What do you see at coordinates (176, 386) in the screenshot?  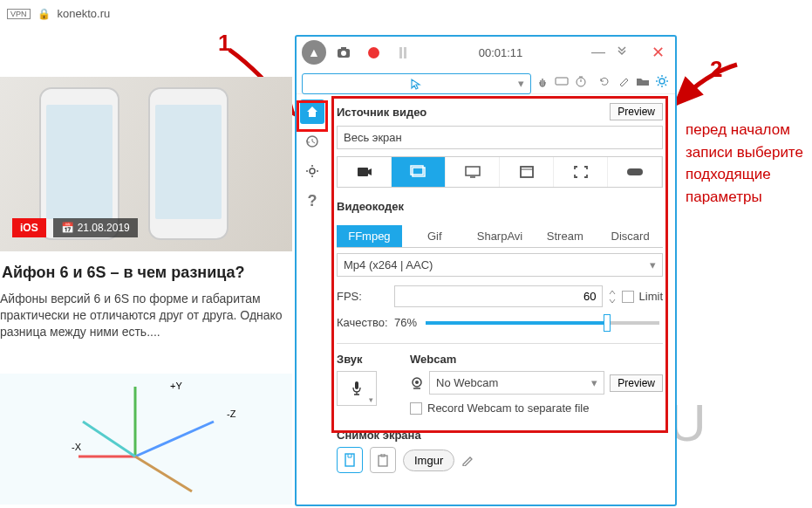 I see `svg-text: +Y` at bounding box center [176, 386].